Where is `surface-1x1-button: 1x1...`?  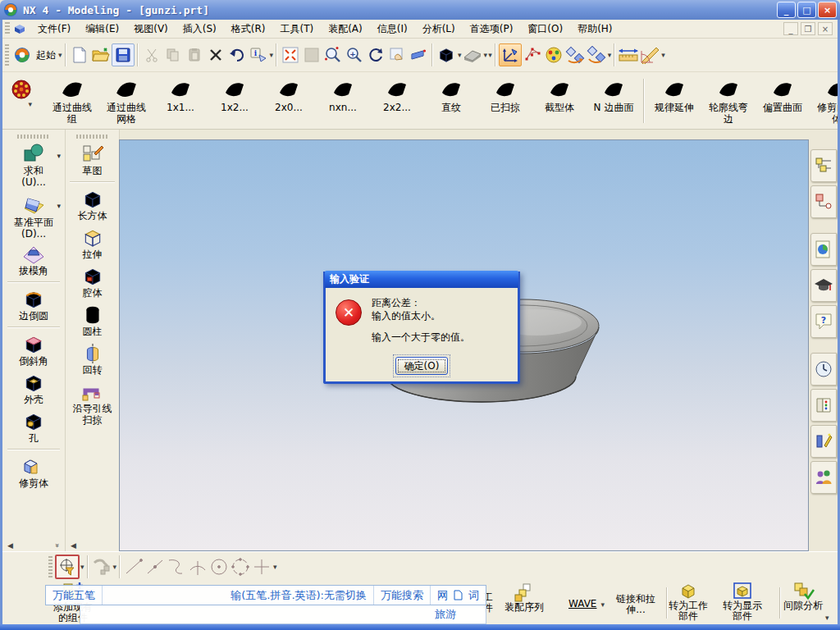 surface-1x1-button: 1x1... is located at coordinates (180, 94).